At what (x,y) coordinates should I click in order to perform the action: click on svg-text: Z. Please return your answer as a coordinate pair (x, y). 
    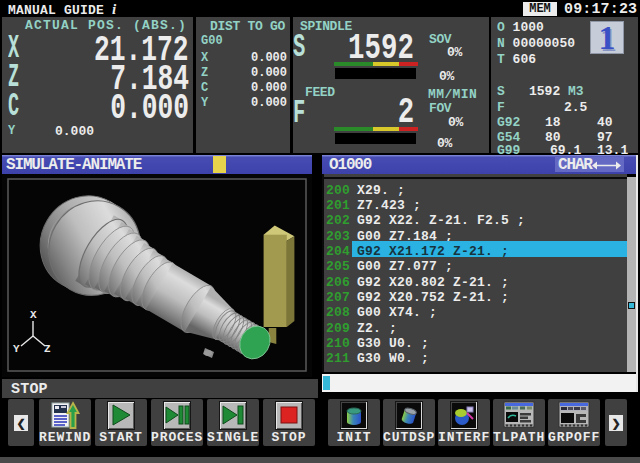
    Looking at the image, I should click on (48, 349).